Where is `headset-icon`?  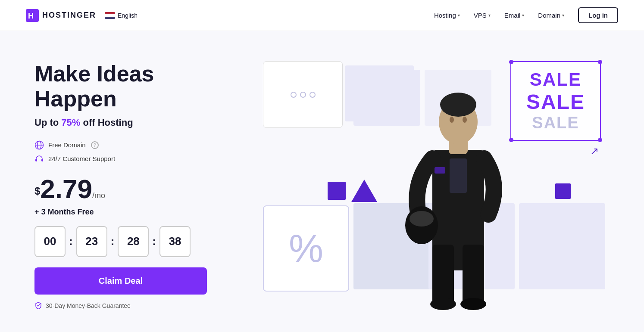 headset-icon is located at coordinates (39, 159).